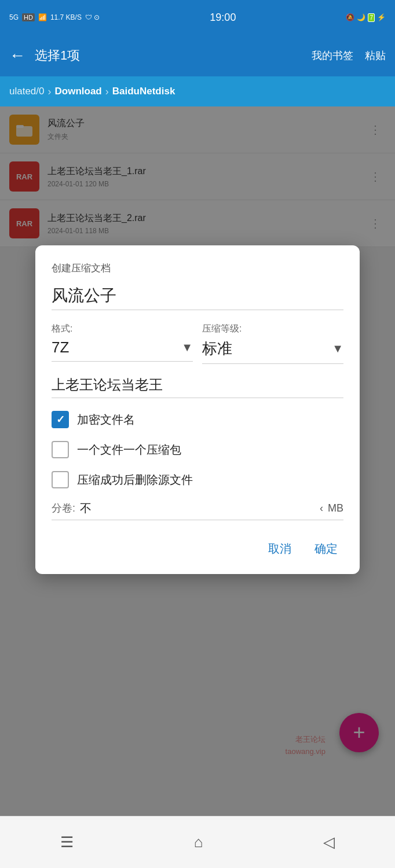 Image resolution: width=395 pixels, height=868 pixels. What do you see at coordinates (198, 56) in the screenshot?
I see `nav-bar: ← 选择1项 我的书签 粘贴` at bounding box center [198, 56].